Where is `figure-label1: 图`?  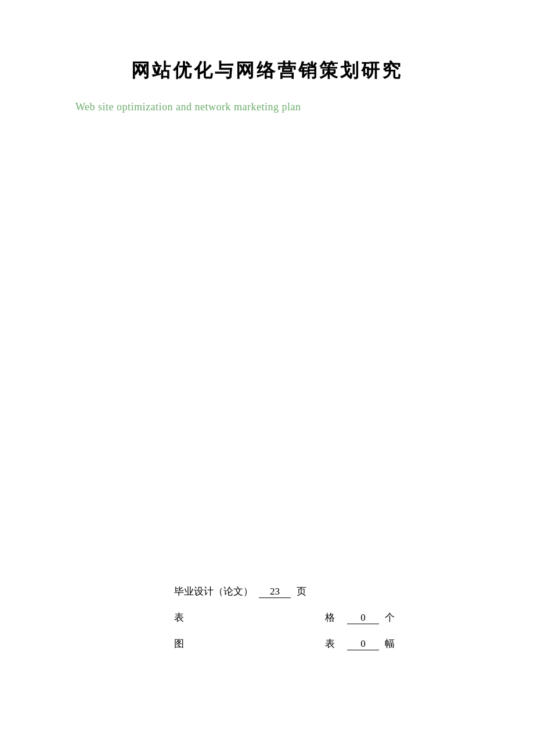
figure-label1: 图 is located at coordinates (186, 643).